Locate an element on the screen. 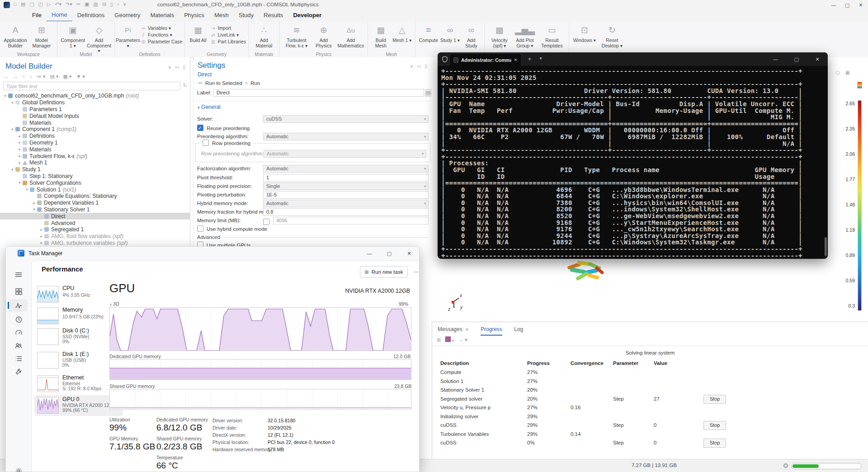 This screenshot has height=472, width=868. open-report-icon is located at coordinates (439, 340).